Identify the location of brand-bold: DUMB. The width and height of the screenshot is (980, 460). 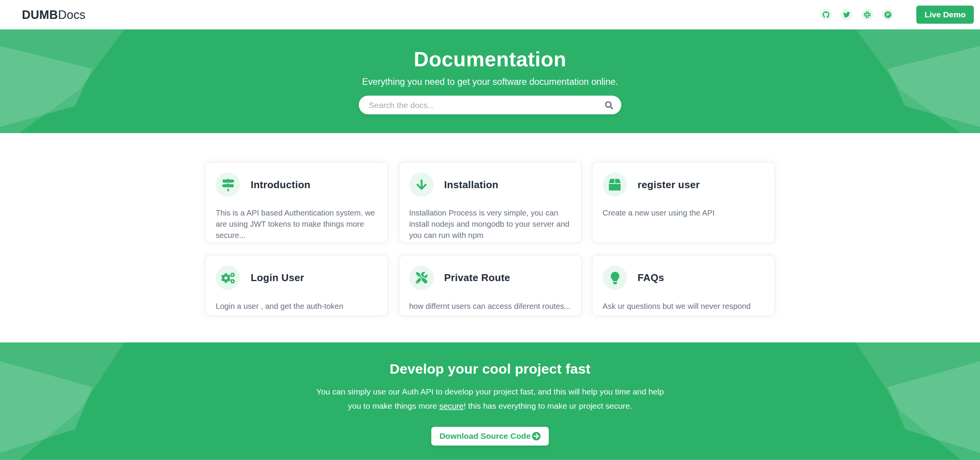
(40, 14).